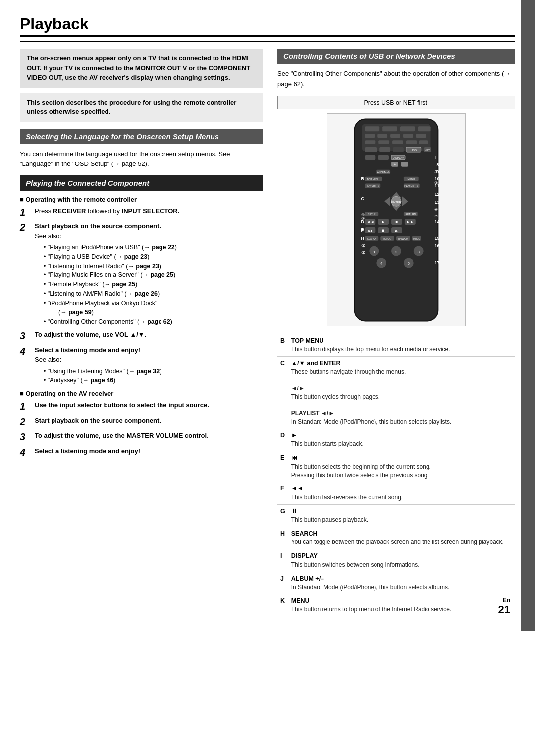 This screenshot has width=535, height=756. Describe the element at coordinates (396, 440) in the screenshot. I see `button-row: D ► This button starts playback.` at that location.